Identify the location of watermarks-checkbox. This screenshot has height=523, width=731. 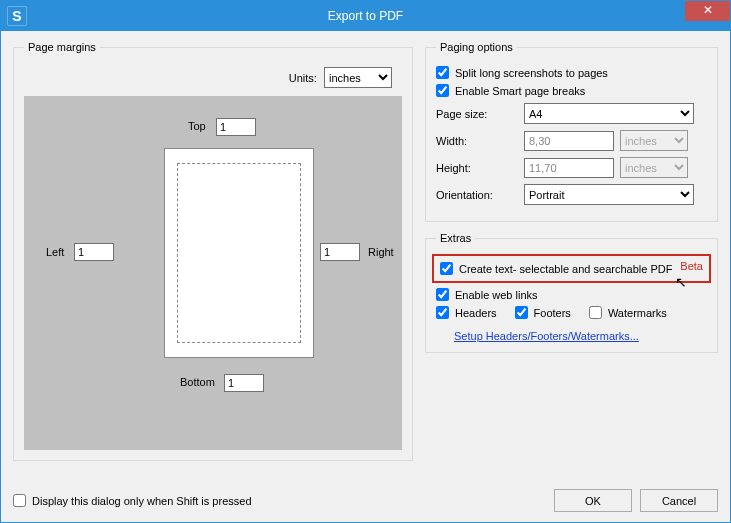
(596, 312).